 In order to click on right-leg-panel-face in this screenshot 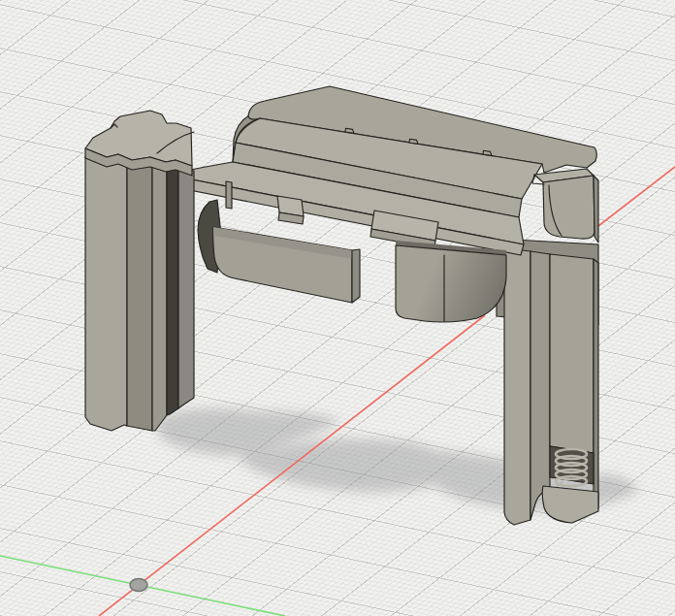, I will do `click(572, 353)`.